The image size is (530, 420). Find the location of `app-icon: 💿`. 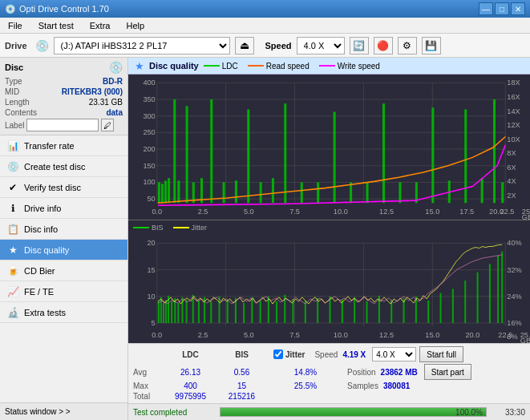

app-icon: 💿 is located at coordinates (10, 10).